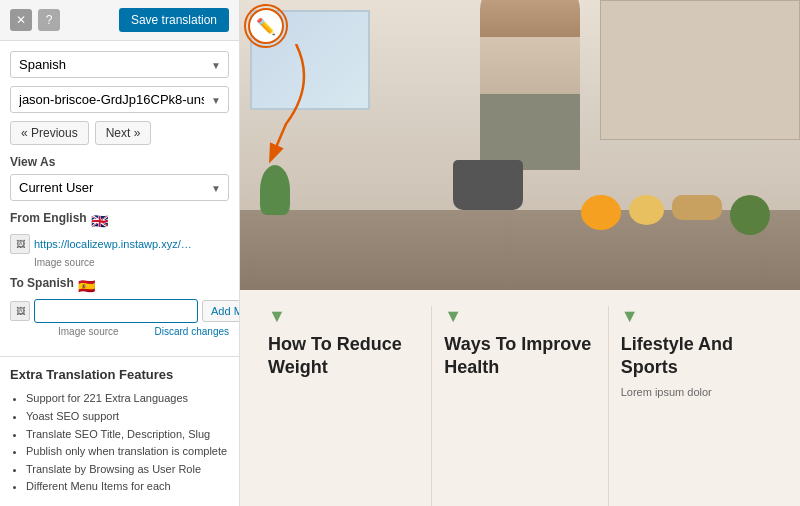 Image resolution: width=800 pixels, height=506 pixels. Describe the element at coordinates (128, 470) in the screenshot. I see `list-item: Translate by Browsing as User Role` at that location.